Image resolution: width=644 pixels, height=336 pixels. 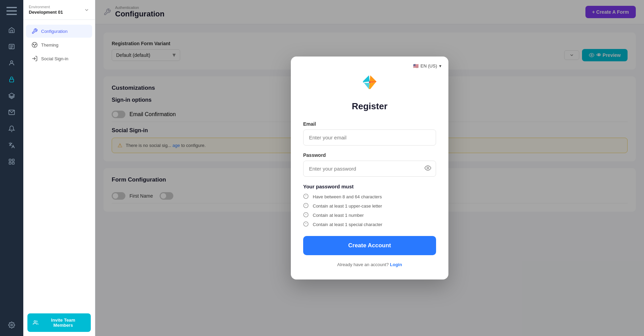 What do you see at coordinates (12, 112) in the screenshot?
I see `sidebar-icon-mail` at bounding box center [12, 112].